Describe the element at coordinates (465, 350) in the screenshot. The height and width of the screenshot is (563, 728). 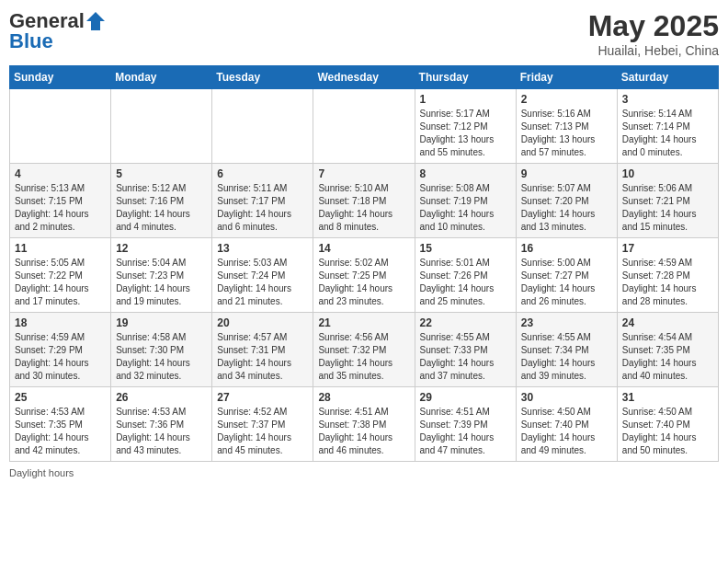
I see `calendar-cell: 22Sunrise: 4:55 AM Sunset: 7:33 PM Dayli…` at that location.